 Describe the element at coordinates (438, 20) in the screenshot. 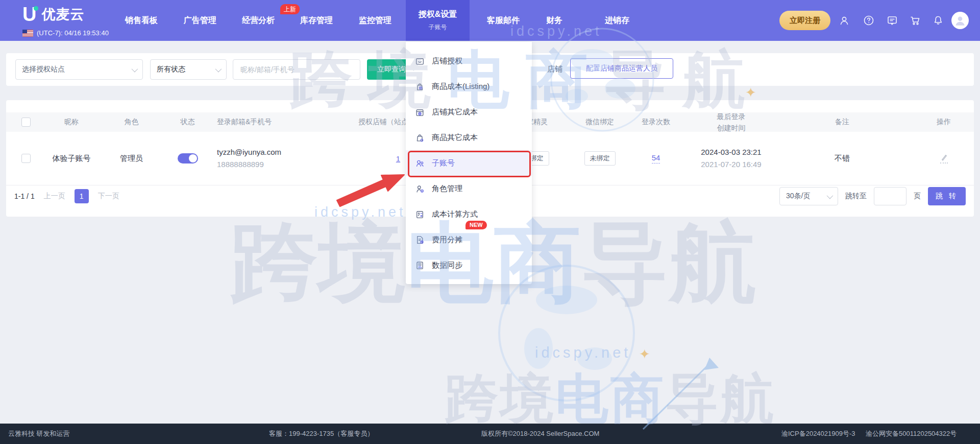

I see `nav-auth-settings: 授权&设置 子账号` at that location.